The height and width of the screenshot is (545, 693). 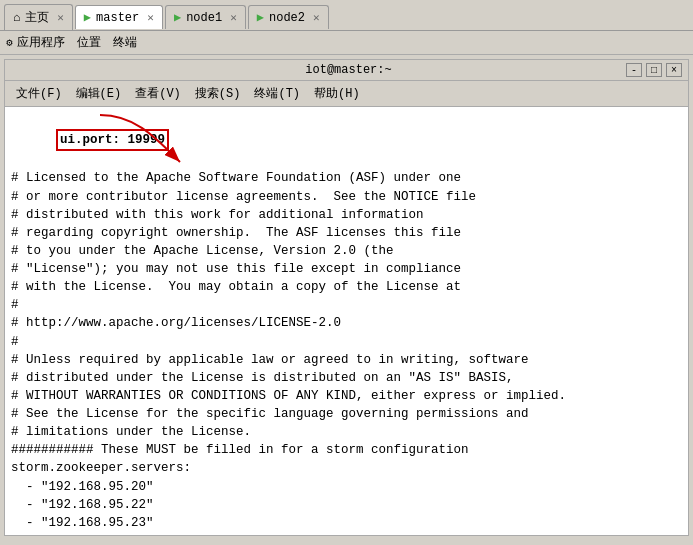 What do you see at coordinates (178, 18) in the screenshot?
I see `terminal-icon-node1: ▶` at bounding box center [178, 18].